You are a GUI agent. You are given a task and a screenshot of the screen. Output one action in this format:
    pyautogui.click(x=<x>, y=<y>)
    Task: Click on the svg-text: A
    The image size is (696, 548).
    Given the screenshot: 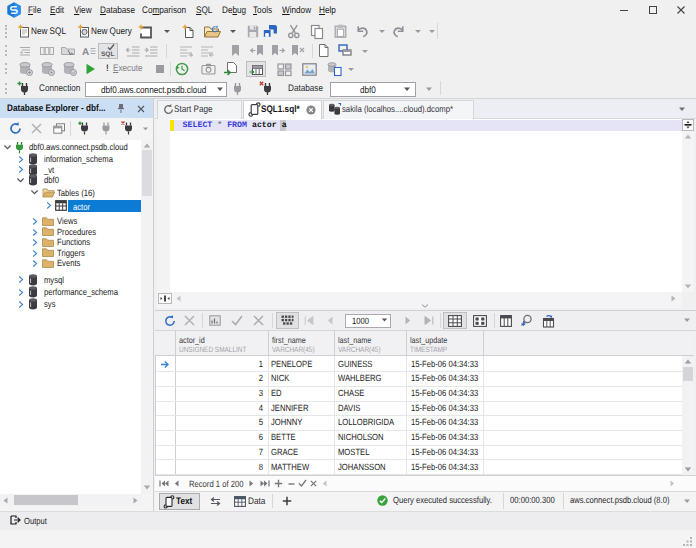 What is the action you would take?
    pyautogui.click(x=86, y=52)
    